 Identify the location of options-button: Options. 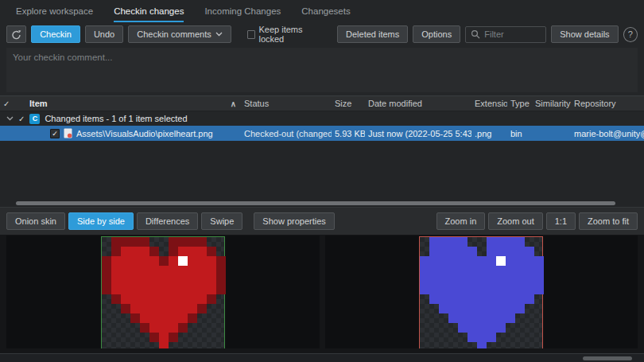
(436, 34).